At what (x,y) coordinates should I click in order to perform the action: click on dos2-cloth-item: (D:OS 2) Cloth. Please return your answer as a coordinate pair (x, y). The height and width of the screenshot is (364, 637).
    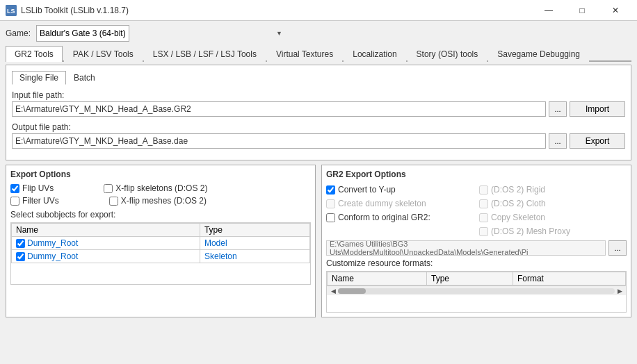
    Looking at the image, I should click on (553, 204).